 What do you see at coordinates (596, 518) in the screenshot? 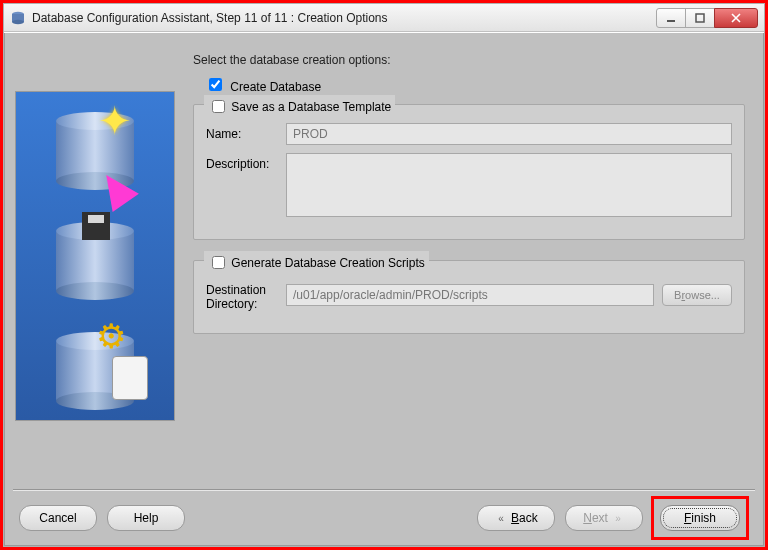
I see `next-button-label: Next` at bounding box center [596, 518].